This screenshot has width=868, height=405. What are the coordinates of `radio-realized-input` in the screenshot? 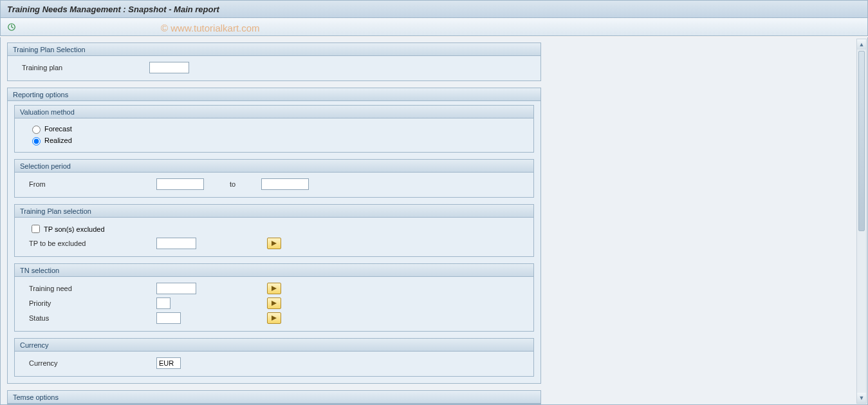 It's located at (36, 142).